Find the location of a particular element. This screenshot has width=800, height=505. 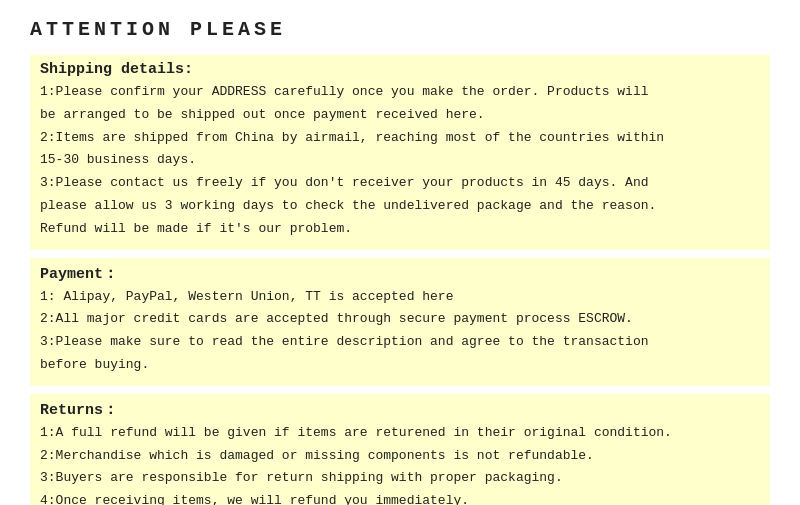

page-title: ATTENTION PLEASE is located at coordinates (400, 30).